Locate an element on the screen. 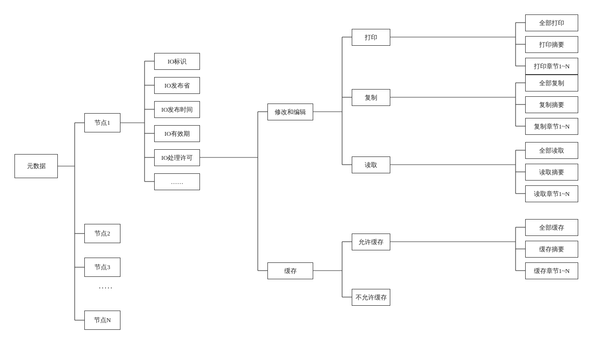 Image resolution: width=597 pixels, height=364 pixels. allow-cache-node: 允许缓存 is located at coordinates (371, 242).